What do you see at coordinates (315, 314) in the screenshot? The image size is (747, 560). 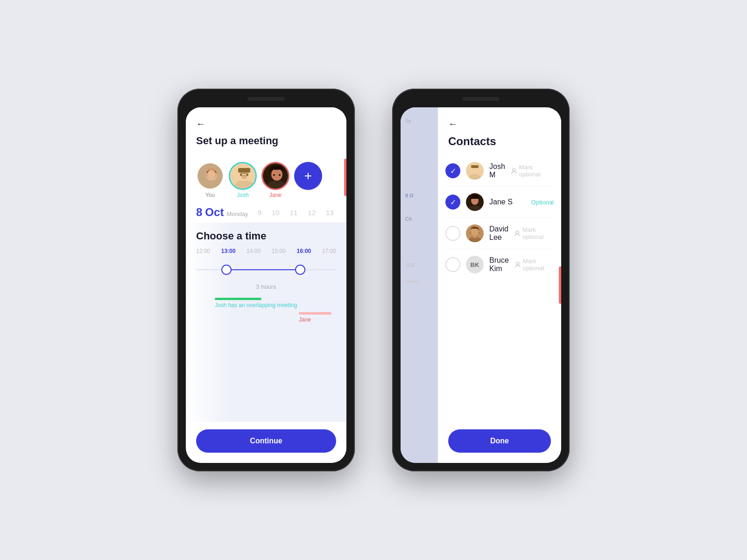 I see `jane-overlap-bar` at bounding box center [315, 314].